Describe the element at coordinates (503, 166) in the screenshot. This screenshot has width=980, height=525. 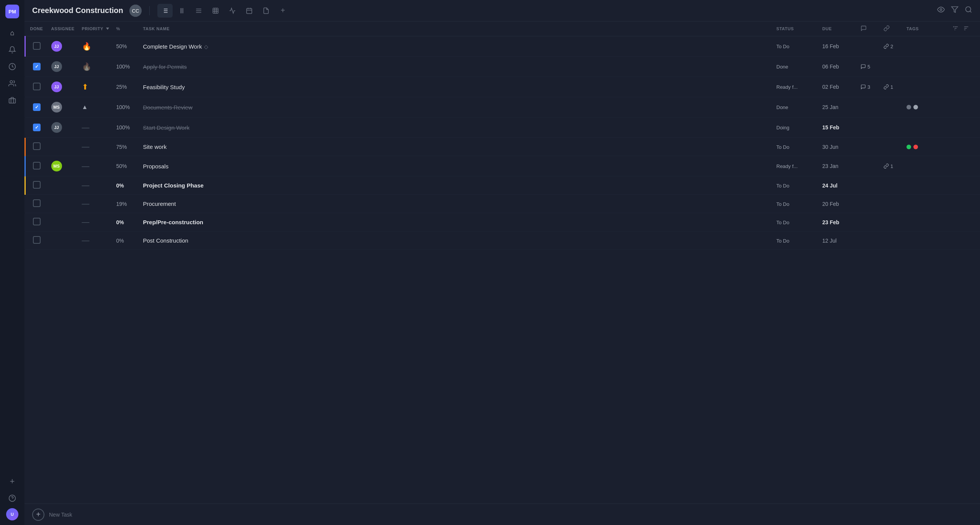
I see `table-row: MS—50%ProposalsReady f...23 Jan 1` at that location.